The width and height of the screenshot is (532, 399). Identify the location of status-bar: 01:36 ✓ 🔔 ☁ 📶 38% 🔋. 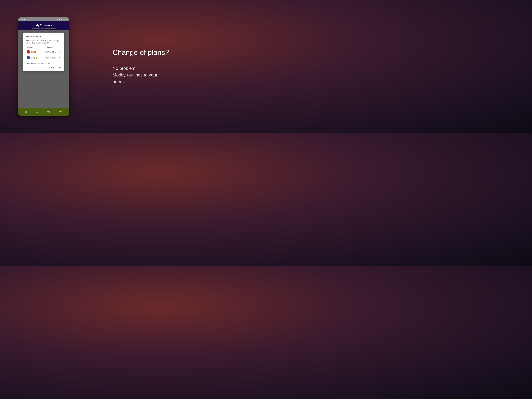
(44, 19).